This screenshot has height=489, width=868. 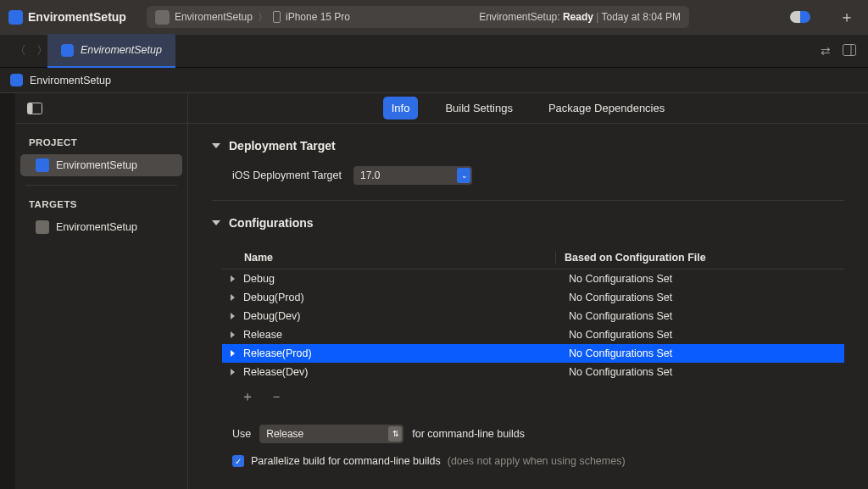 I want to click on command-line-build-config-row: Use Release ⇅ for command-line builds, so click(x=528, y=425).